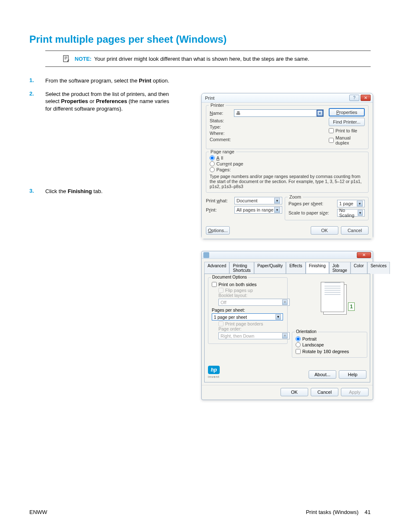 Image resolution: width=400 pixels, height=532 pixels. Describe the element at coordinates (247, 201) in the screenshot. I see `val: Document` at that location.